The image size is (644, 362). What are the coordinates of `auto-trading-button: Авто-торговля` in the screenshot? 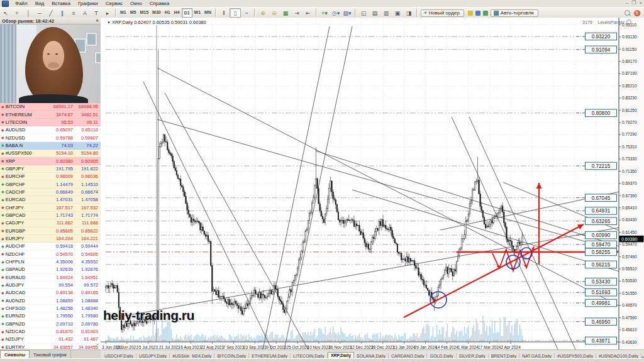 It's located at (514, 13).